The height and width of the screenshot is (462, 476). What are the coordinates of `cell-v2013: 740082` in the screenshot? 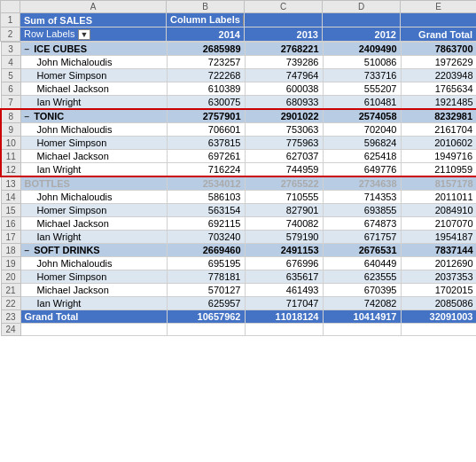 It's located at (284, 223).